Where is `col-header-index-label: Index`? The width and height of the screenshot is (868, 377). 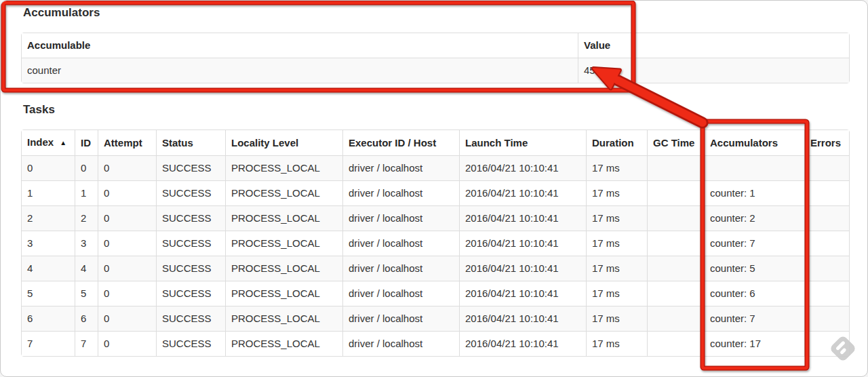 col-header-index-label: Index is located at coordinates (41, 142).